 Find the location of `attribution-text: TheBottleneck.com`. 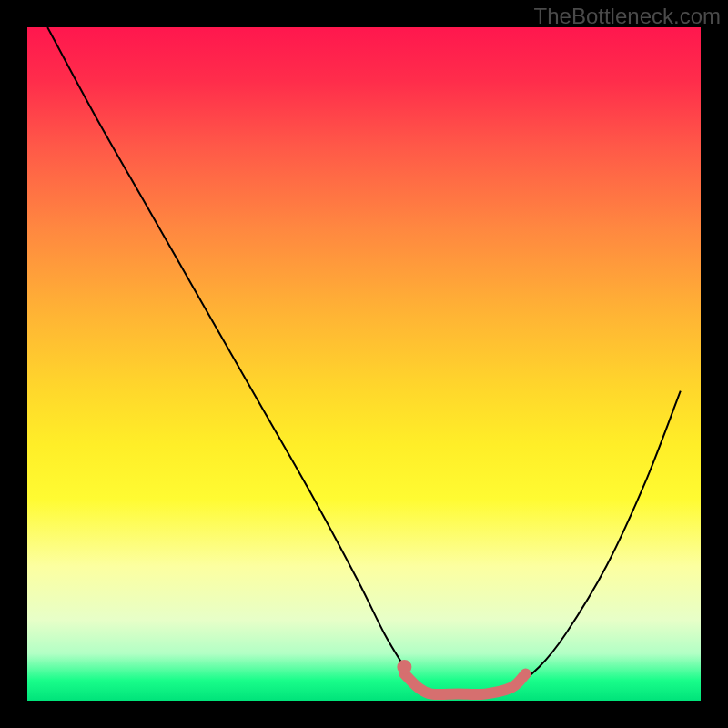

attribution-text: TheBottleneck.com is located at coordinates (628, 16).